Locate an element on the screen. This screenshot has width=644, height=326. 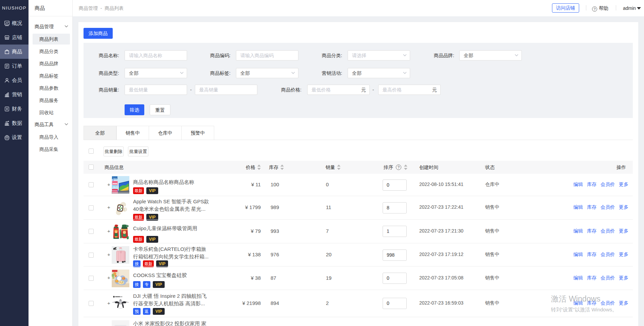
svg-text: Haier is located at coordinates (115, 178).